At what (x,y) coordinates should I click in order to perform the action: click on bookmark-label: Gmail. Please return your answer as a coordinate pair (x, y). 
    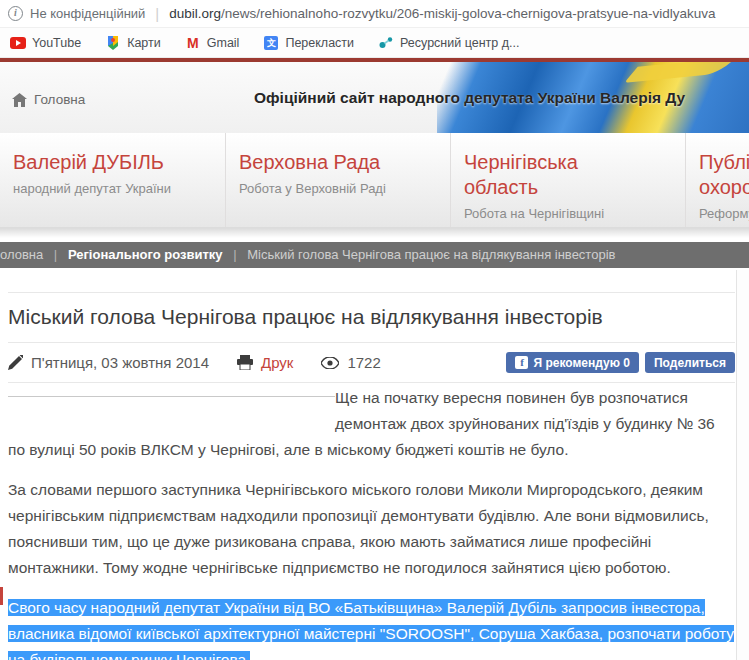
    Looking at the image, I should click on (224, 43).